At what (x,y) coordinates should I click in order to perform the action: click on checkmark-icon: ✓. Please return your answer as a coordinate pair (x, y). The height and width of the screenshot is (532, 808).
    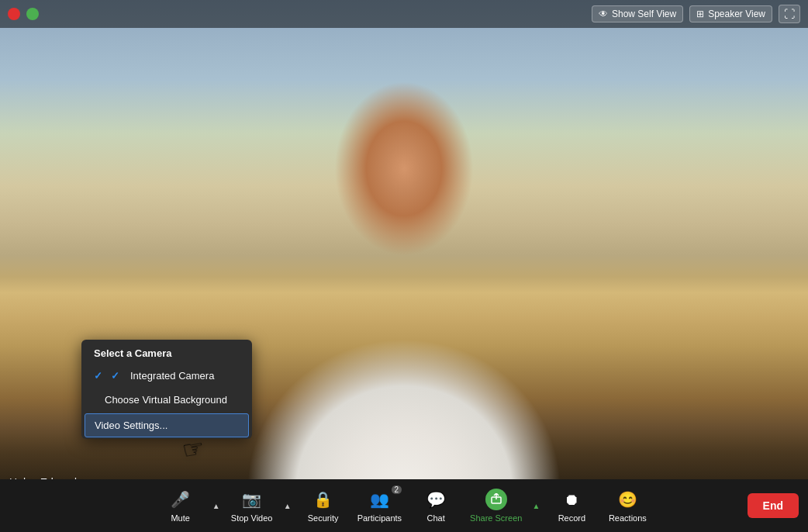
    Looking at the image, I should click on (115, 375).